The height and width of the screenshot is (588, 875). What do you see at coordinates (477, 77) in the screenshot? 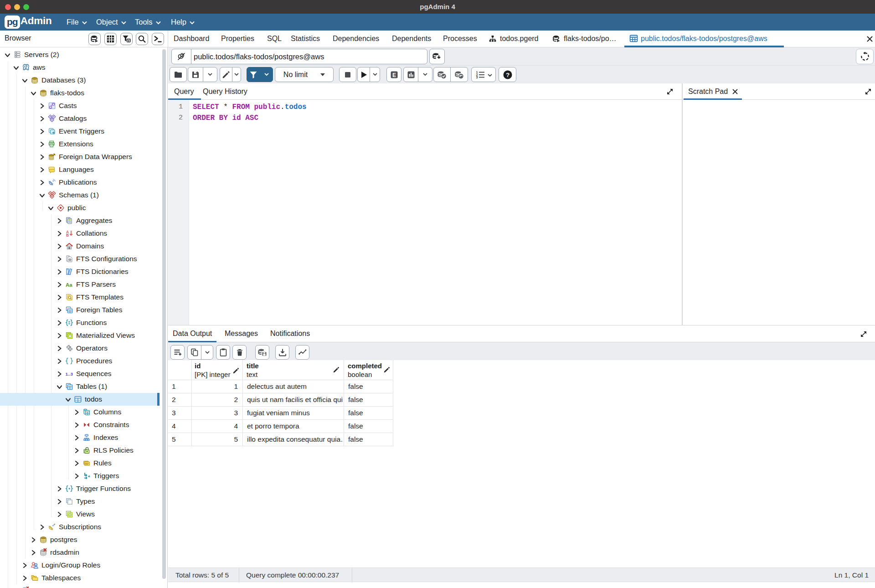
I see `svg-text: 3` at bounding box center [477, 77].